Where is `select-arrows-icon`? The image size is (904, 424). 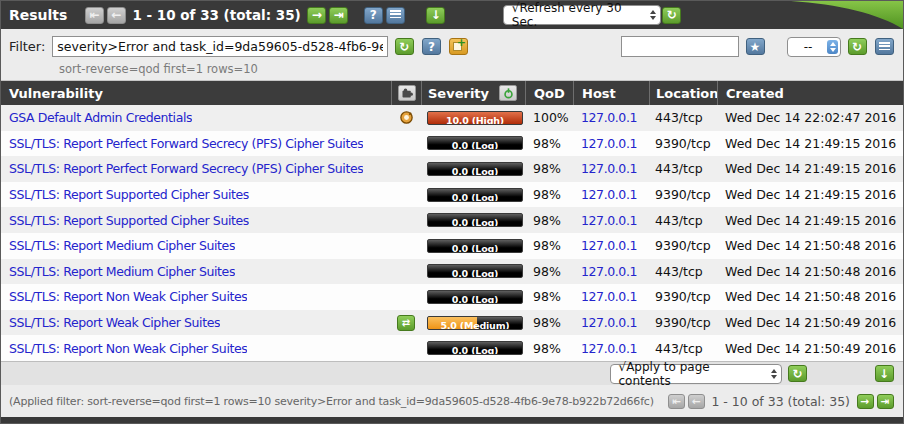 select-arrows-icon is located at coordinates (653, 15).